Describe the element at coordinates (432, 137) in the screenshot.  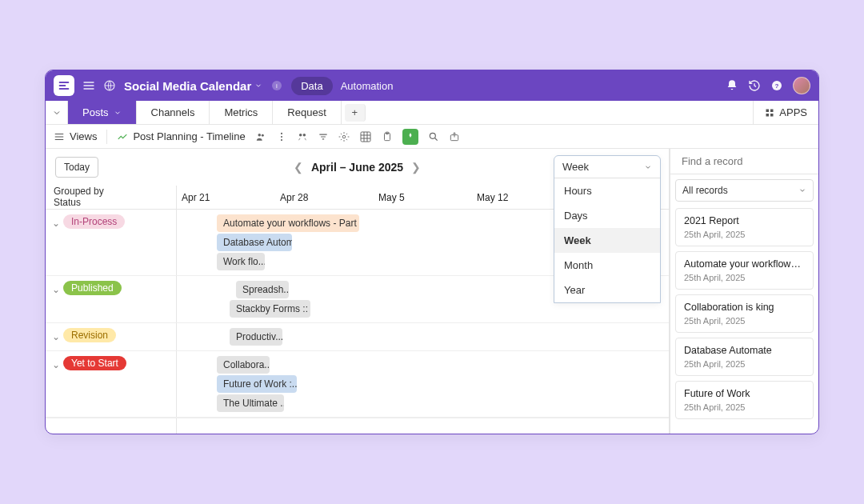
I see `view-toolbar: Views Post Planning - Timeline` at that location.